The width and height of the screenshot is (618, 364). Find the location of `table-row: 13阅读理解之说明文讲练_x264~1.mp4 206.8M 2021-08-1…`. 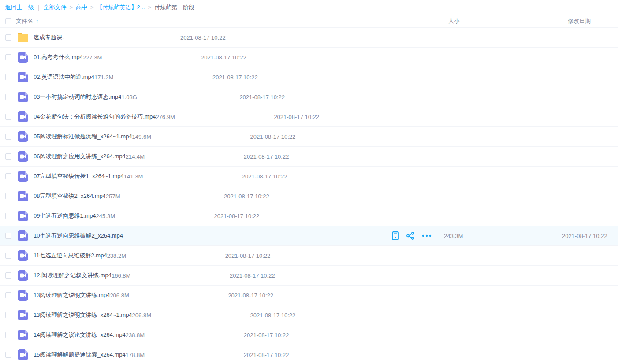

table-row: 13阅读理解之说明文讲练_x264~1.mp4 206.8M 2021-08-1… is located at coordinates (309, 316).